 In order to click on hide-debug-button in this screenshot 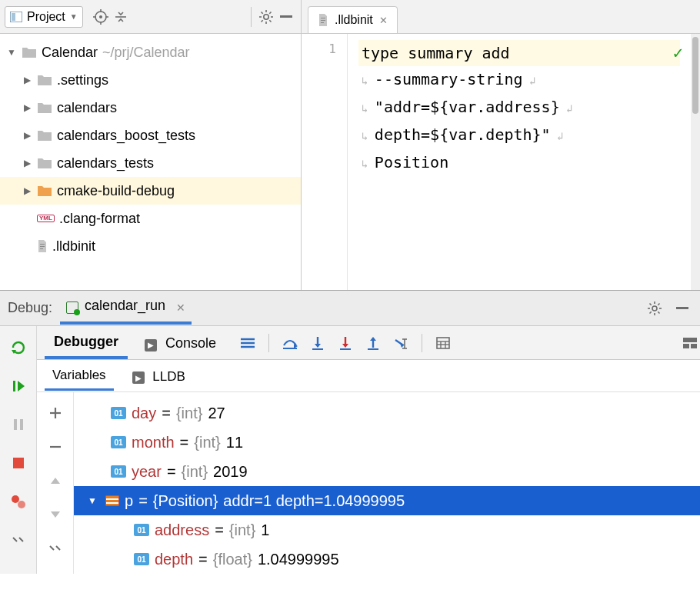, I will do `click(682, 308)`.